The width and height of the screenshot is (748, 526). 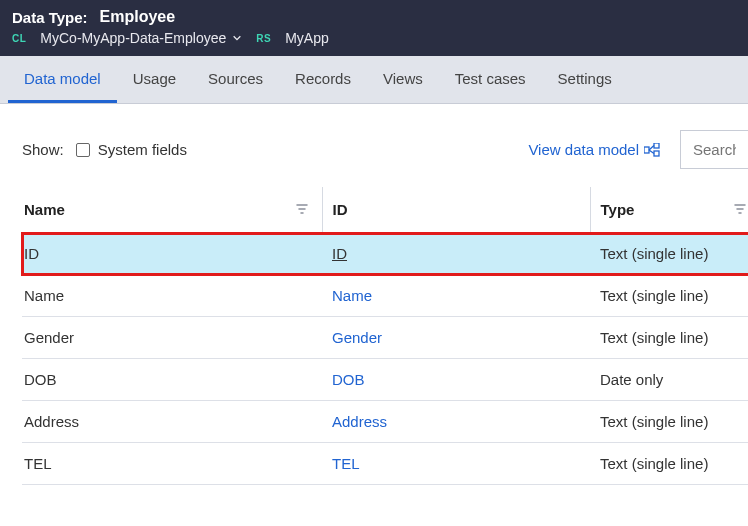 What do you see at coordinates (172, 338) in the screenshot?
I see `cell-name: Gender` at bounding box center [172, 338].